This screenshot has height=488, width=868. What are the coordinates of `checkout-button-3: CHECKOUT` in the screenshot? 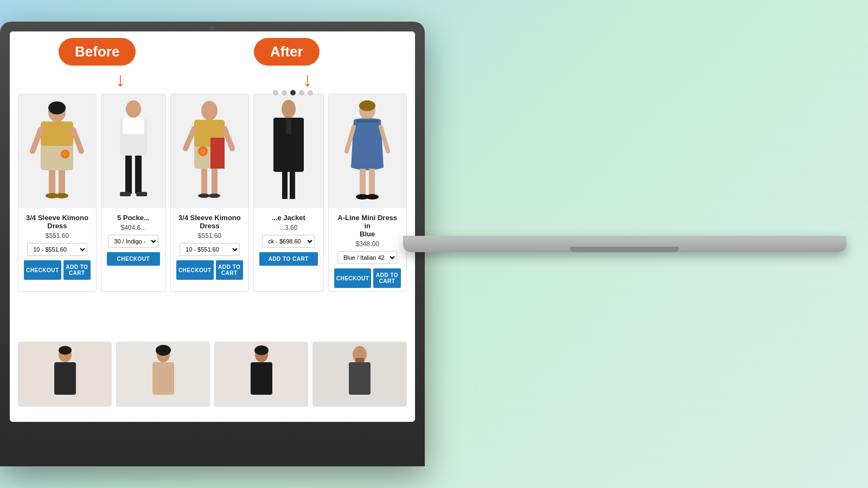 It's located at (195, 270).